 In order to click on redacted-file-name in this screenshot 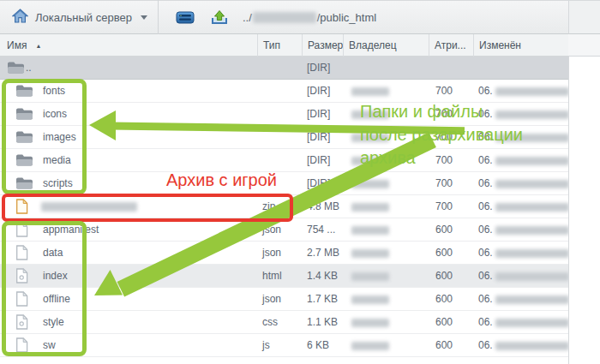, I will do `click(89, 207)`.